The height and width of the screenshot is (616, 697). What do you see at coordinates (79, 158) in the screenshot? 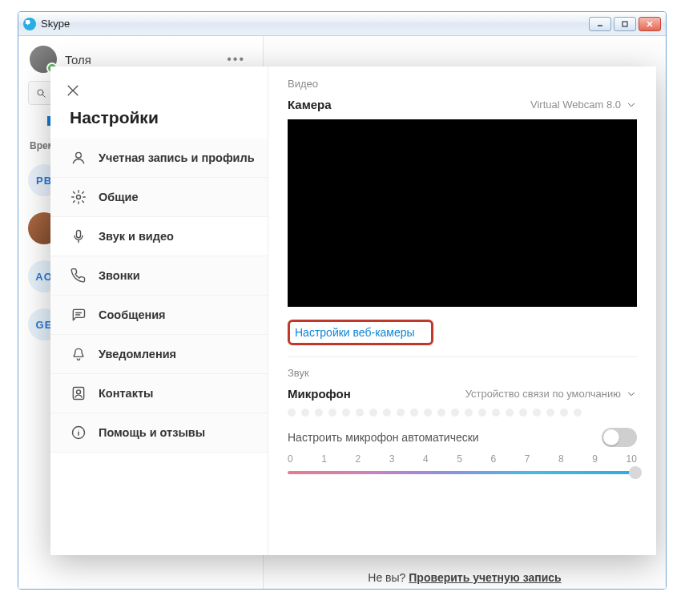
I see `user-icon` at bounding box center [79, 158].